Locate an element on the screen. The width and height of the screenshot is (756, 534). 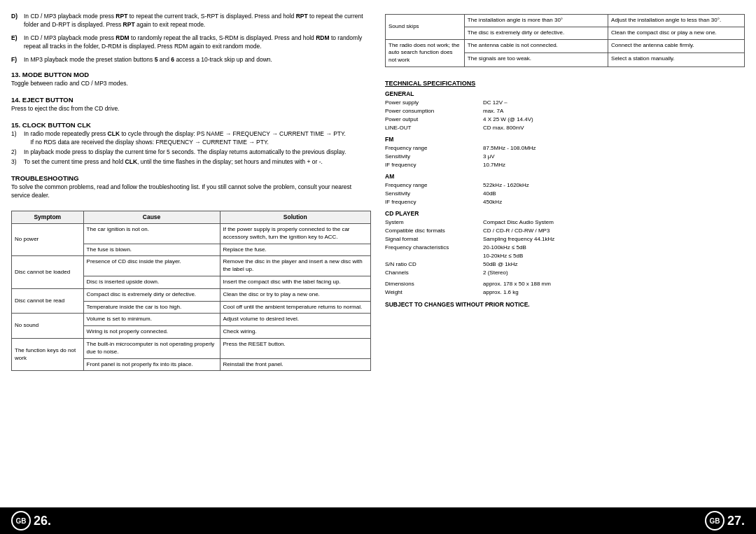
troubleshooting-section: TROUBLESHOOTING To solve the common prob… is located at coordinates (191, 188).